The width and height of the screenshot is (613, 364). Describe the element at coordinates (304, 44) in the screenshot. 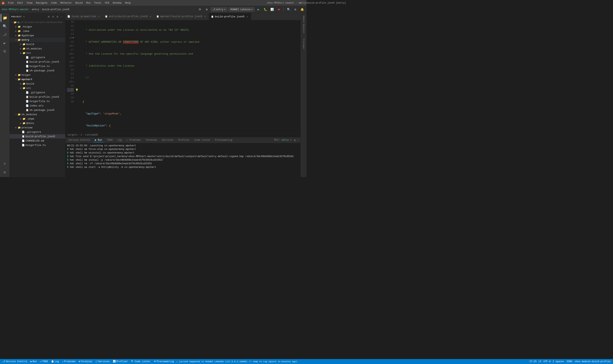

I see `previewer-icon: Previewer` at that location.